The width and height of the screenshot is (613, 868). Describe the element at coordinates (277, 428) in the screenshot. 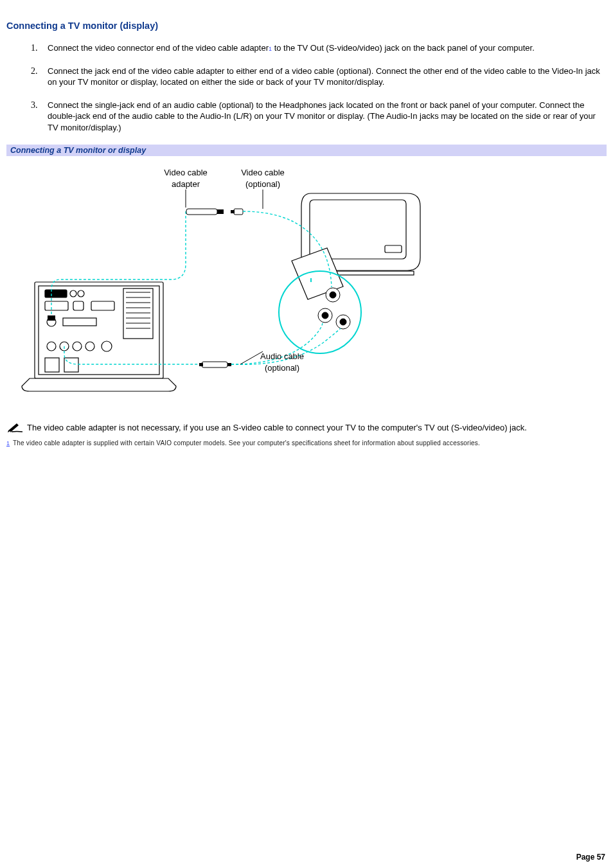

I see `note-text: The video cable adapter is not necessary…` at that location.